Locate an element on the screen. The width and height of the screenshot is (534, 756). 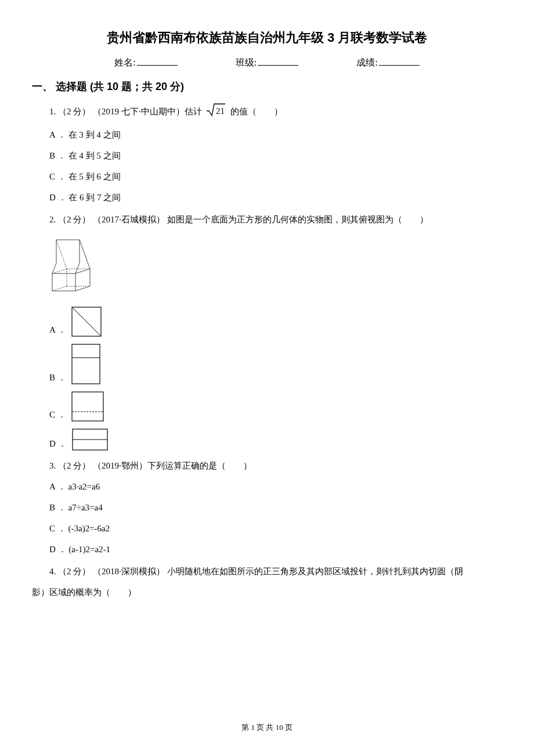
q1-suffix: 的值（ ） is located at coordinates (257, 111).